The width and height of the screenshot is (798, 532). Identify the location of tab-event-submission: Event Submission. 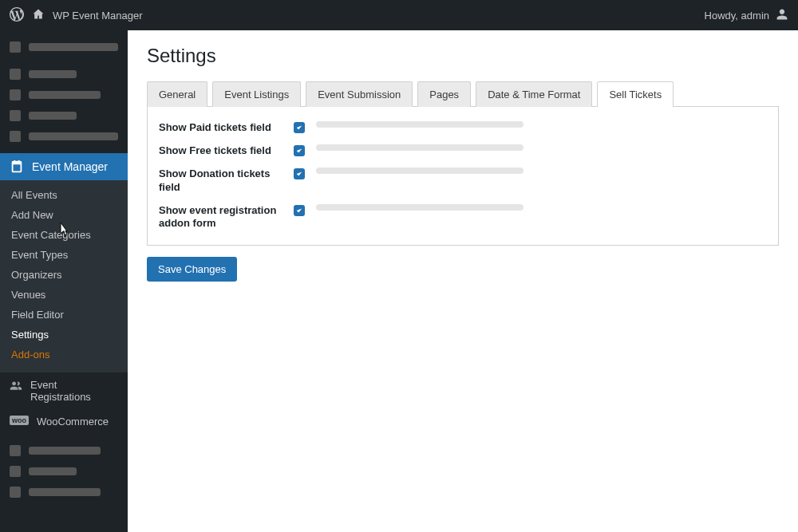
(359, 94).